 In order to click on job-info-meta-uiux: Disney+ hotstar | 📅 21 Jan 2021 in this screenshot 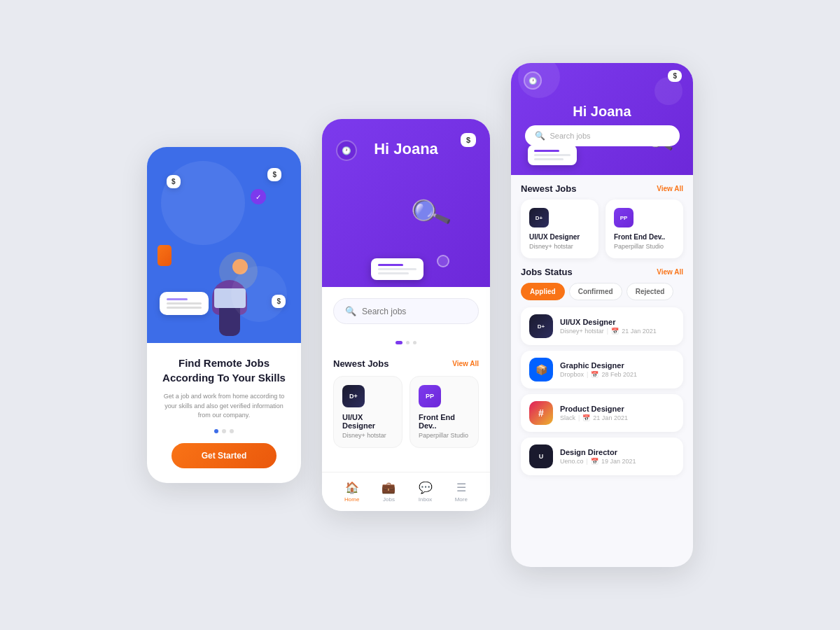, I will do `click(617, 331)`.